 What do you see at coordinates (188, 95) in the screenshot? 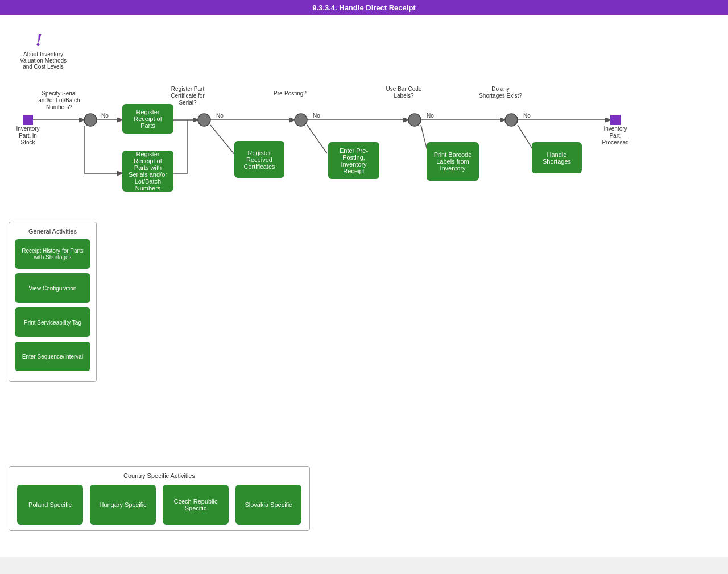
I see `svg-text: Certificate for` at bounding box center [188, 95].